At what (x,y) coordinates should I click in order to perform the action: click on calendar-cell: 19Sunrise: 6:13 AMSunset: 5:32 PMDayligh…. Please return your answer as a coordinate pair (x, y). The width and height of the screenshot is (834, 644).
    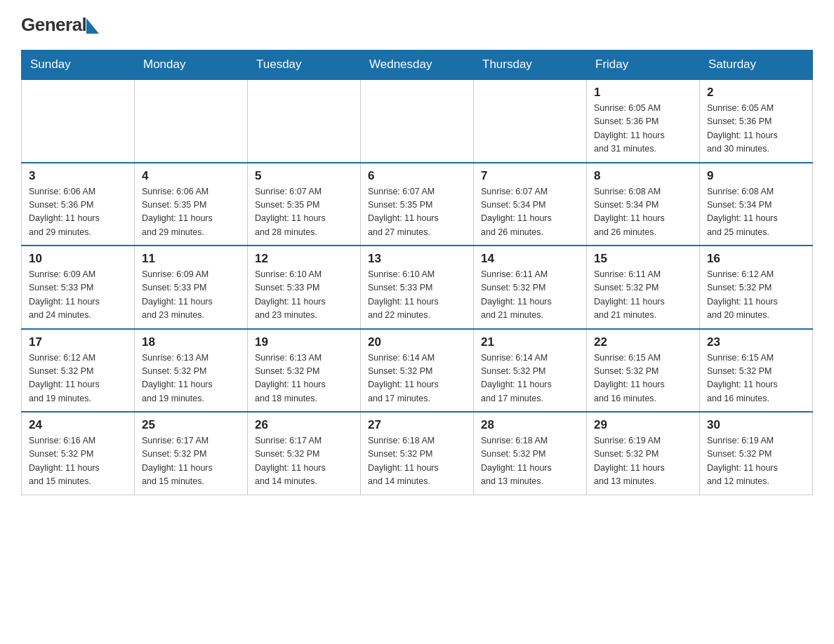
    Looking at the image, I should click on (305, 370).